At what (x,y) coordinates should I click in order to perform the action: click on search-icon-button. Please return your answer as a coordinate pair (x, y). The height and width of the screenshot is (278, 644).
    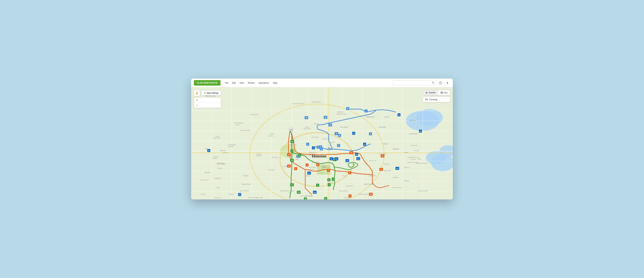
    Looking at the image, I should click on (433, 83).